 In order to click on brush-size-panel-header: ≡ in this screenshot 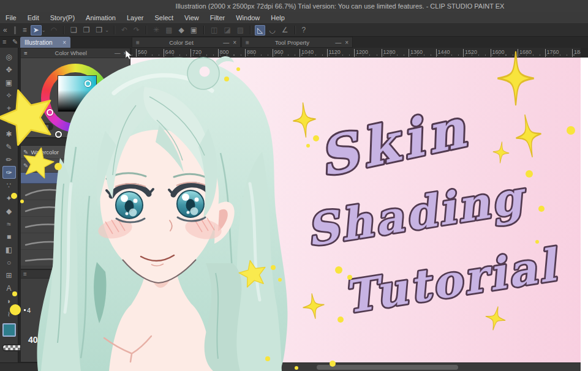, I will do `click(44, 274)`.